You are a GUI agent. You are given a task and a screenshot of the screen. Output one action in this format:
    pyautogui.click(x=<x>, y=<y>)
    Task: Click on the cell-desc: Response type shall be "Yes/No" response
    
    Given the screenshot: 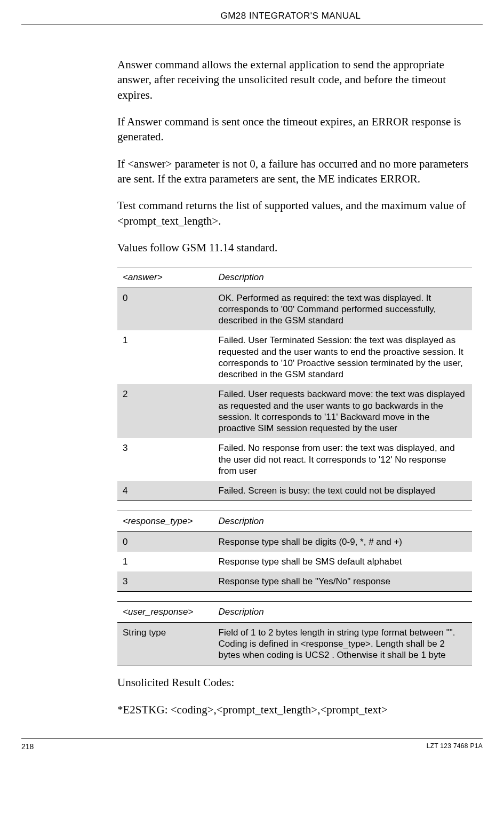 What is the action you would take?
    pyautogui.click(x=342, y=582)
    